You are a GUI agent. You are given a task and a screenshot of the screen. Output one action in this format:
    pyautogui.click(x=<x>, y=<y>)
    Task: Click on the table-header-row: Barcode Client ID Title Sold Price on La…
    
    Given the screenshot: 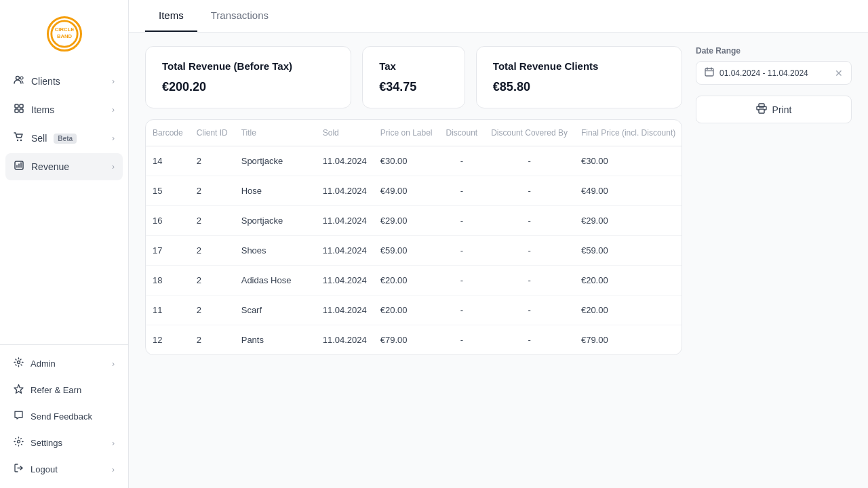 What is the action you would take?
    pyautogui.click(x=414, y=133)
    